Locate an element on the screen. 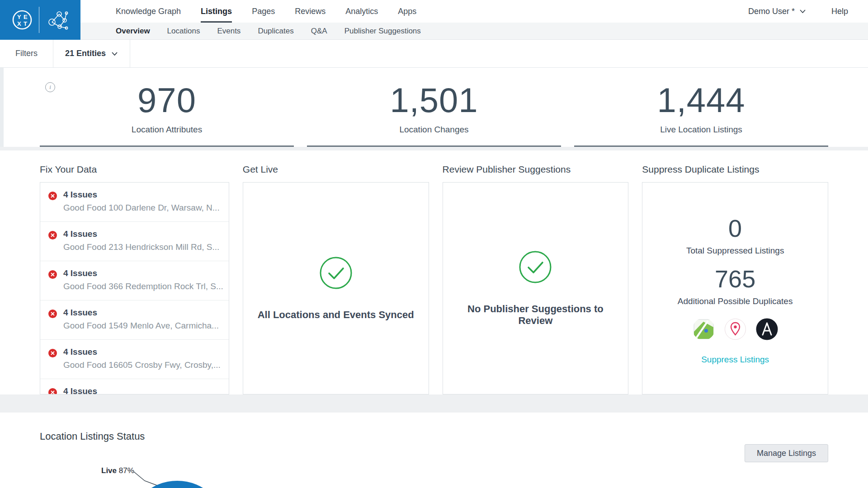 The width and height of the screenshot is (868, 488). stat-value: 1,444 is located at coordinates (701, 100).